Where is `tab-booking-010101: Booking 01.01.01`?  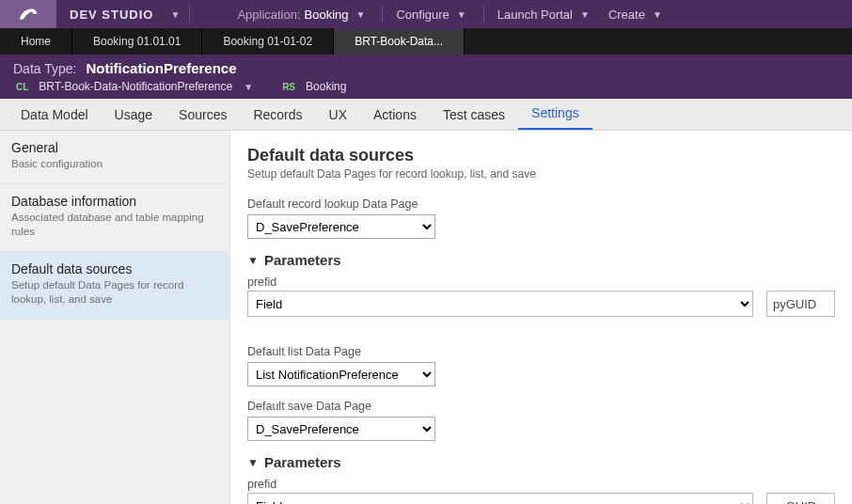
tab-booking-010101: Booking 01.01.01 is located at coordinates (137, 41).